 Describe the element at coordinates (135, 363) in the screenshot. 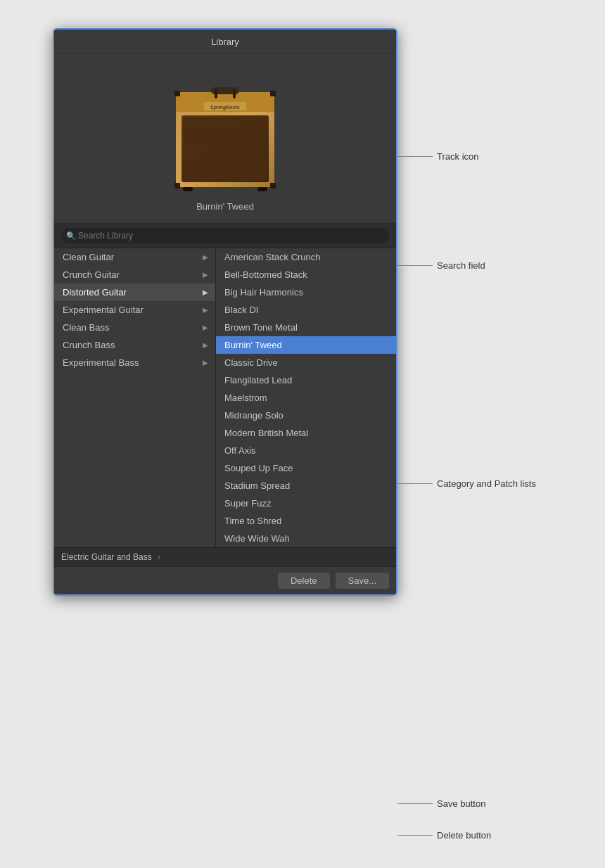

I see `category-item: Experimental Bass▶` at that location.